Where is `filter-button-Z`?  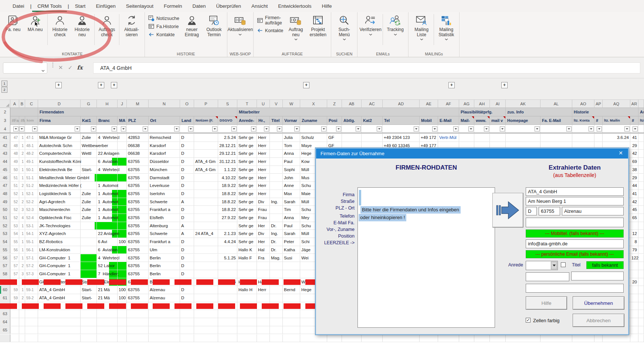 filter-button-Z is located at coordinates (339, 129).